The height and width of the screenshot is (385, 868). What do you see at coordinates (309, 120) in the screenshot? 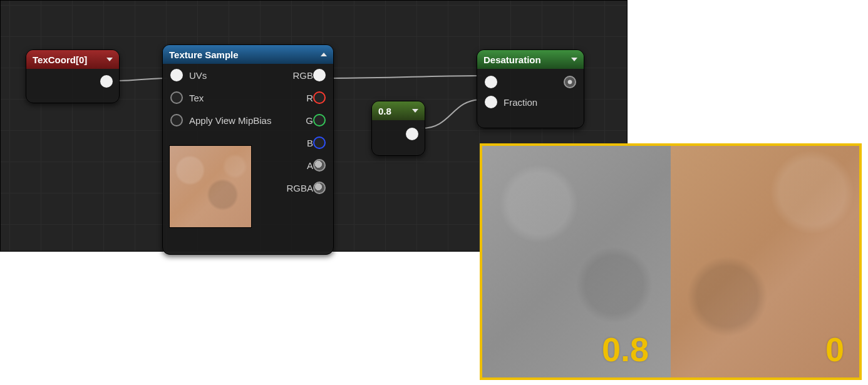
I see `pin-label: G` at bounding box center [309, 120].